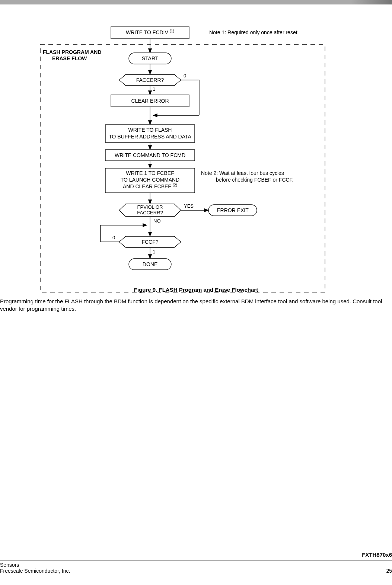 The width and height of the screenshot is (392, 585). I want to click on clear-error-label: CLEAR ERROR, so click(150, 101).